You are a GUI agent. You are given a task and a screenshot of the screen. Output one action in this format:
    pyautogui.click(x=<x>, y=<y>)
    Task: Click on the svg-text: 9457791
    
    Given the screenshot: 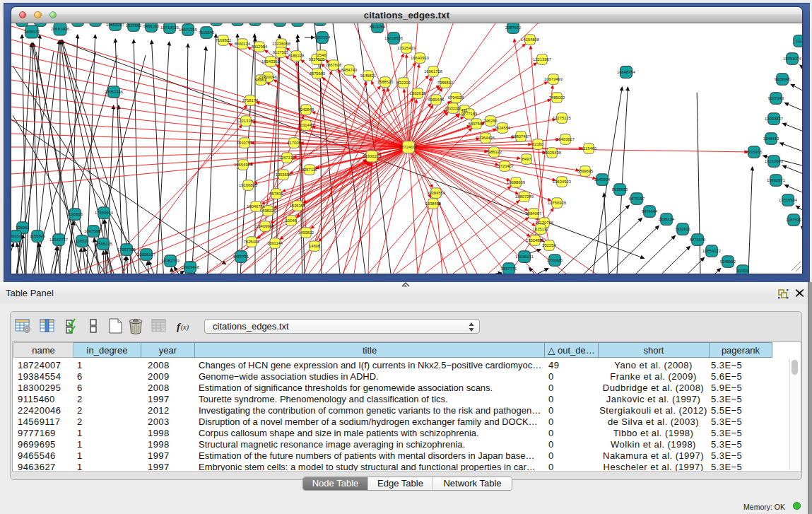 What is the action you would take?
    pyautogui.click(x=242, y=257)
    